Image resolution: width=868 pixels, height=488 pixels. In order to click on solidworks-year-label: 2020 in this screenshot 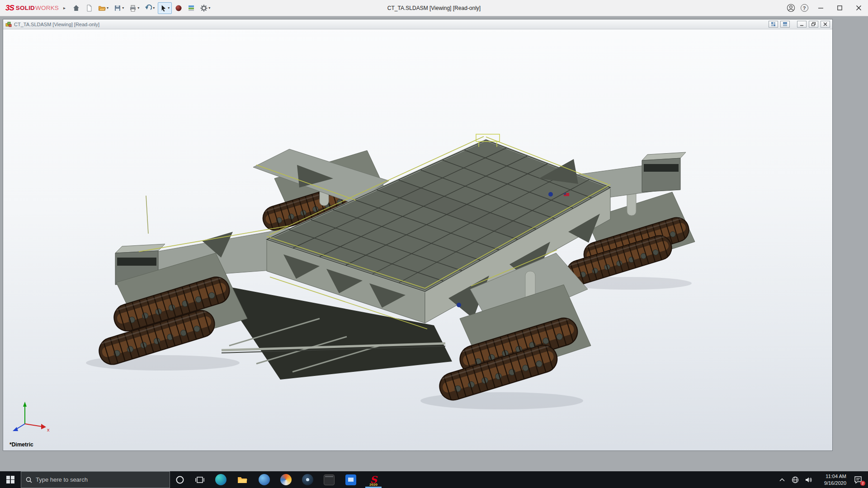, I will do `click(373, 484)`.